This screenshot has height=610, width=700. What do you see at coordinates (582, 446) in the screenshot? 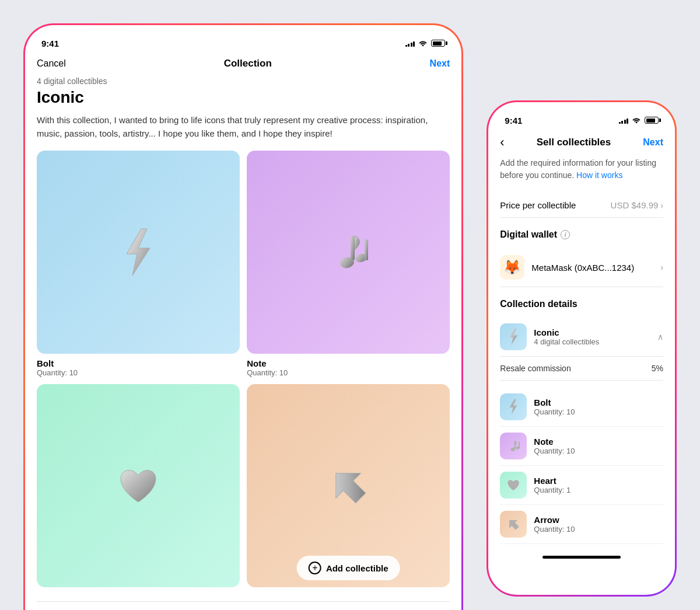
I see `item-note: Note Quantity: 10` at bounding box center [582, 446].